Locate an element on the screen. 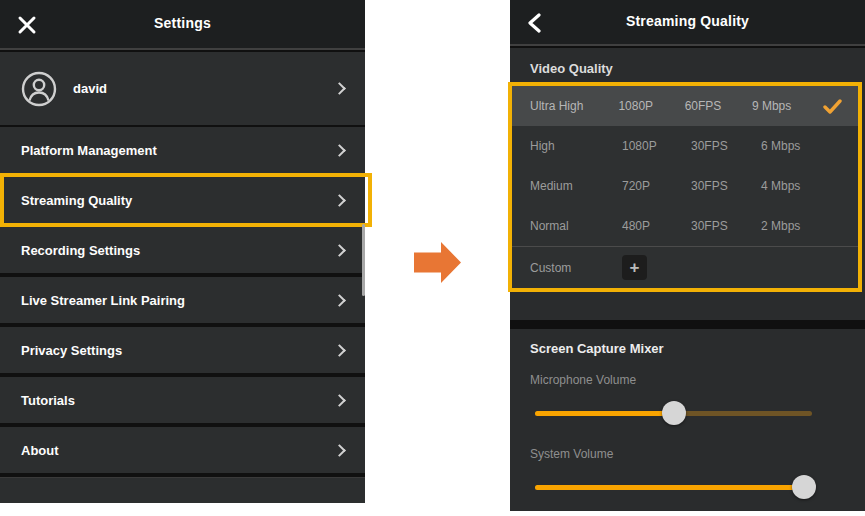 This screenshot has height=516, width=865. sidebar-item-streaming-quality: Streaming Quality is located at coordinates (182, 200).